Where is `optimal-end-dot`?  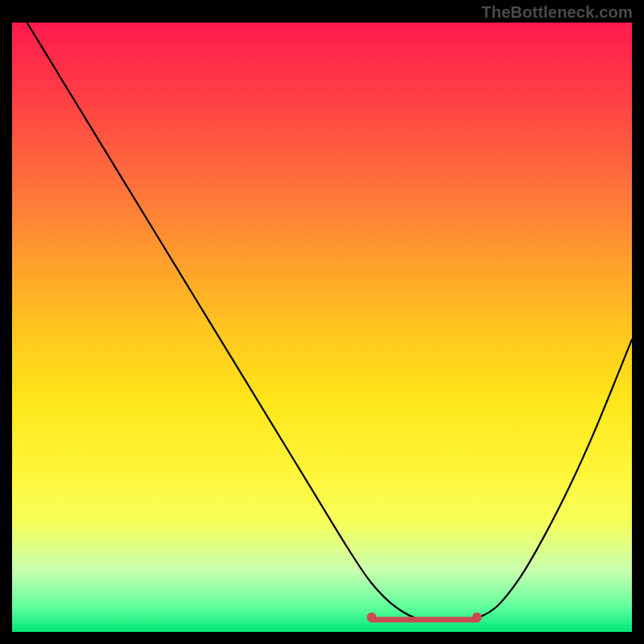
optimal-end-dot is located at coordinates (477, 617).